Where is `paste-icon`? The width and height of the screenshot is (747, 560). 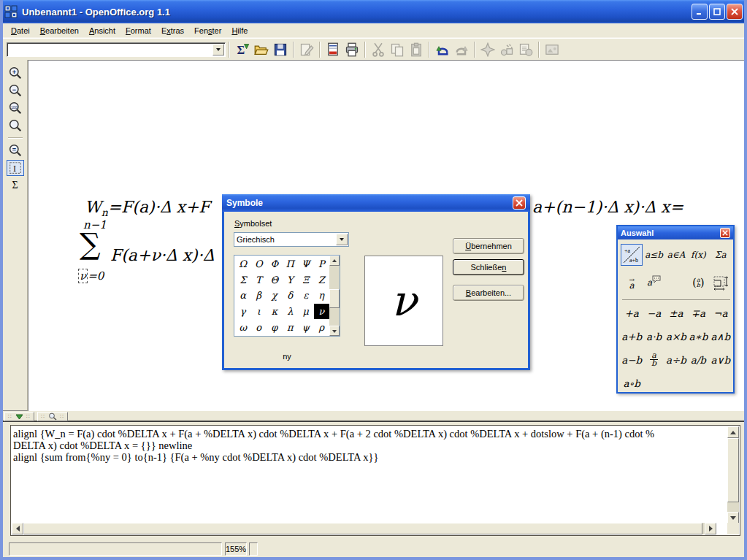 paste-icon is located at coordinates (416, 50).